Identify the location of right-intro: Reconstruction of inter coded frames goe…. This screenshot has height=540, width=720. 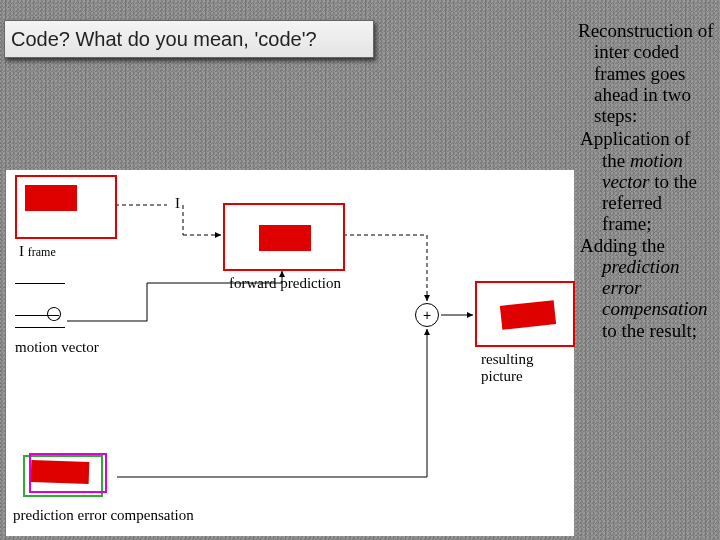
(655, 73).